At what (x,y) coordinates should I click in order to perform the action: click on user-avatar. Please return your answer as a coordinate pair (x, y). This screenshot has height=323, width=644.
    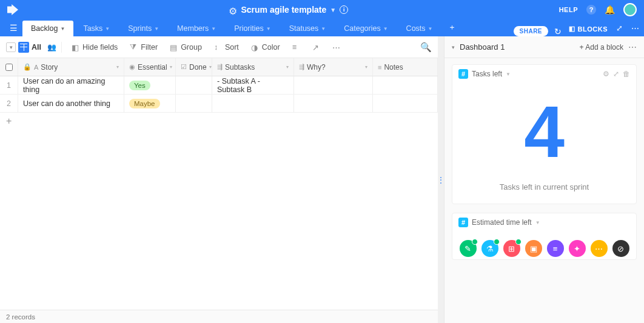
    Looking at the image, I should click on (630, 10).